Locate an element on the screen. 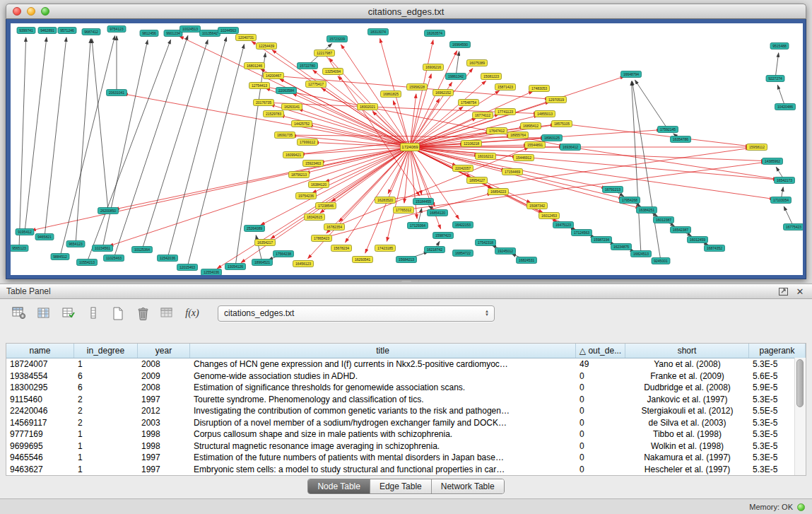 The width and height of the screenshot is (812, 514). graph-node: 16542387 is located at coordinates (681, 230).